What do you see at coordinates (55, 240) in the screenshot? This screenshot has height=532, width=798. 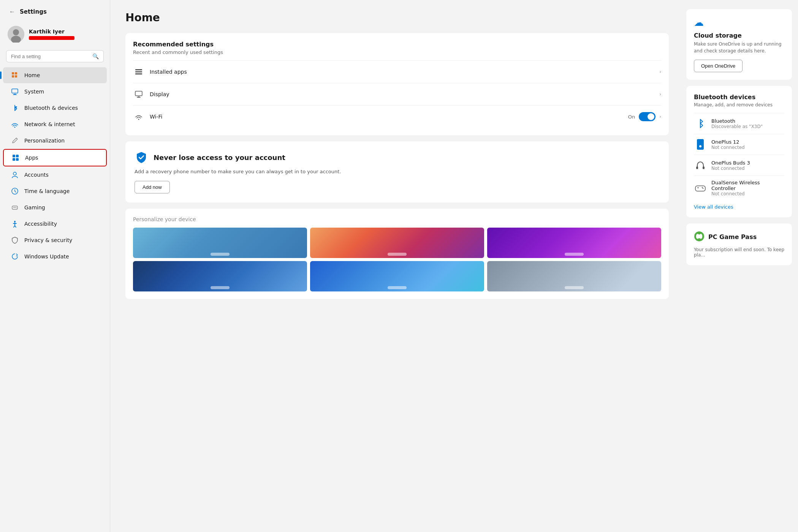 I see `sidebar-item-privacy: Privacy & security` at bounding box center [55, 240].